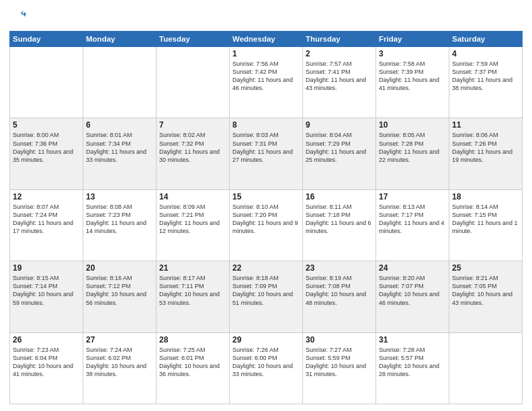  What do you see at coordinates (412, 268) in the screenshot?
I see `day-number: 24` at bounding box center [412, 268].